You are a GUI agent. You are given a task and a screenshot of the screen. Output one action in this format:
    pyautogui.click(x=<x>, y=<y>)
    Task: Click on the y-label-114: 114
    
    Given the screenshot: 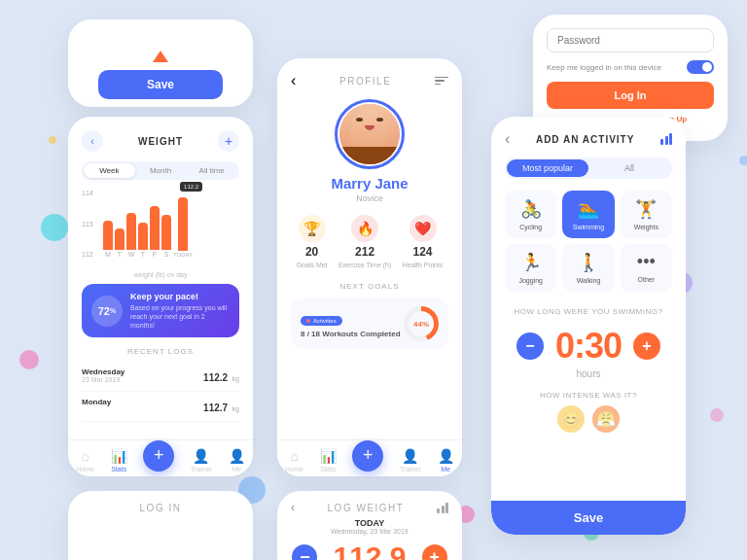 What is the action you would take?
    pyautogui.click(x=88, y=192)
    